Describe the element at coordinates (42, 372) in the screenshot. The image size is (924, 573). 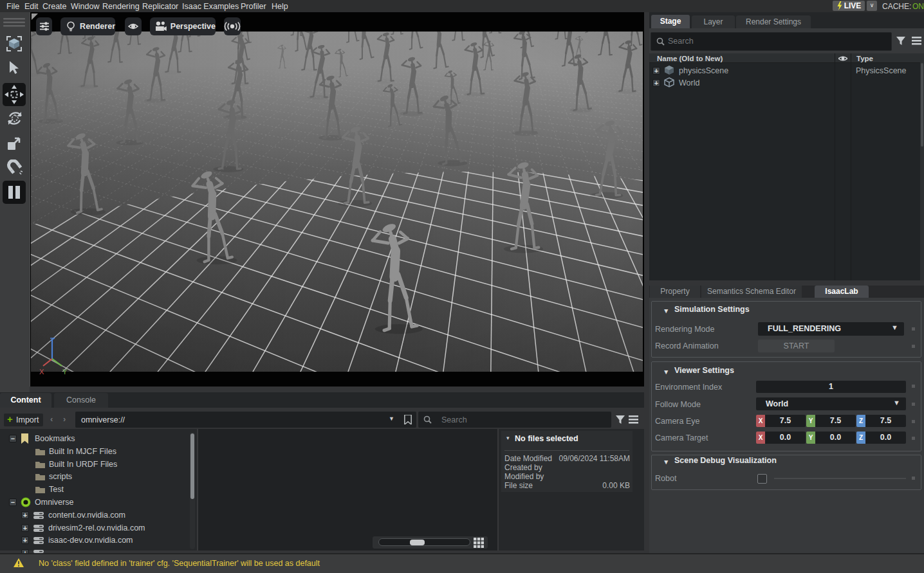
I see `svg-text: X` at that location.